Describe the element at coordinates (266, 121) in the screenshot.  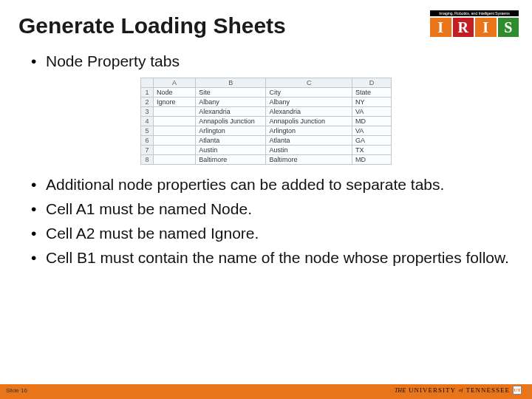
I see `spreadsheet-preview: A B C D 1 Node Site City State 2 Ignore …` at that location.